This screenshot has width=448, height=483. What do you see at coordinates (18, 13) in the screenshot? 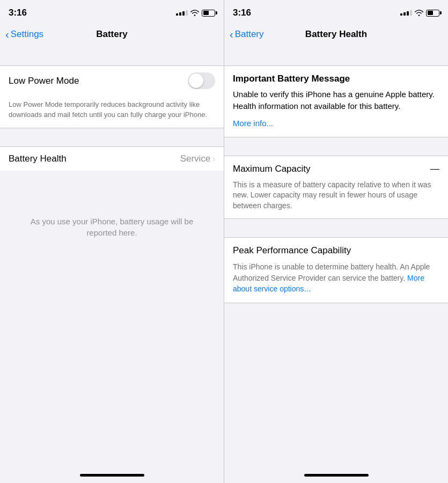
I see `left-time: 3:16` at bounding box center [18, 13].